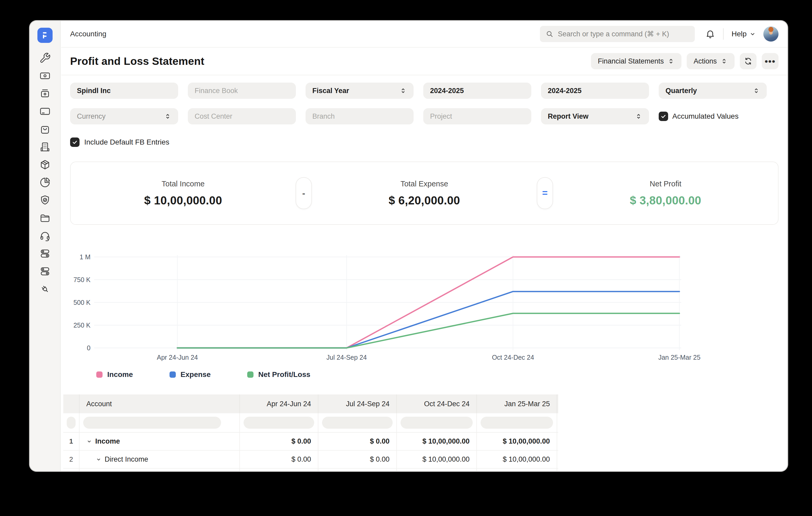  What do you see at coordinates (617, 34) in the screenshot?
I see `search-input: Search or type a command (⌘ + K)` at bounding box center [617, 34].